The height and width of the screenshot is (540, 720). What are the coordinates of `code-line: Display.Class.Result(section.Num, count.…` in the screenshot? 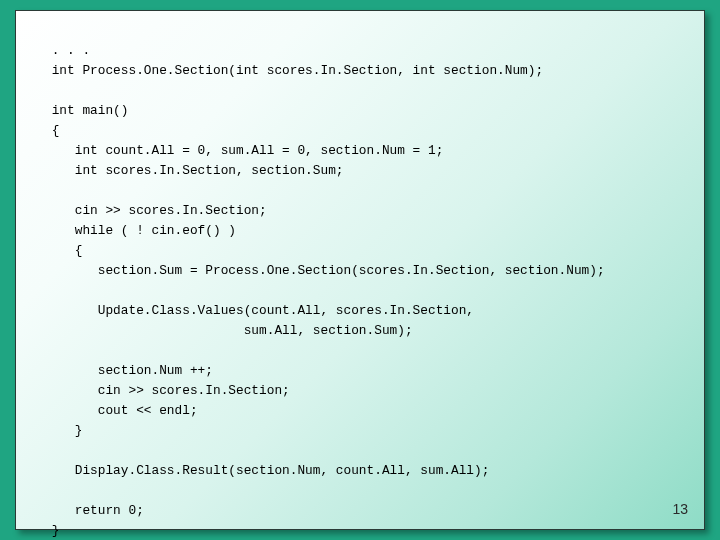 It's located at (266, 470).